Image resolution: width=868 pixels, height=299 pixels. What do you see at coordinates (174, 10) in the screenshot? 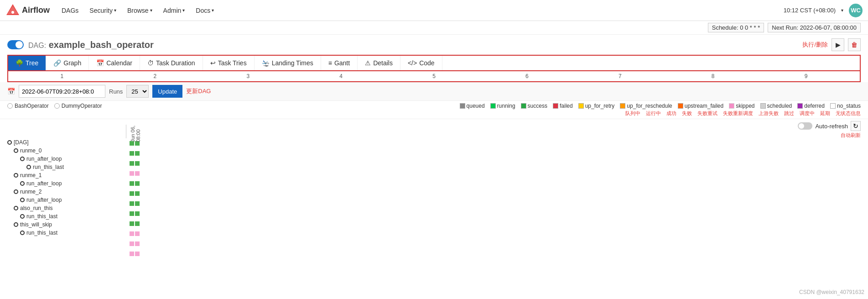
I see `nav-admin: Admin ▾` at bounding box center [174, 10].